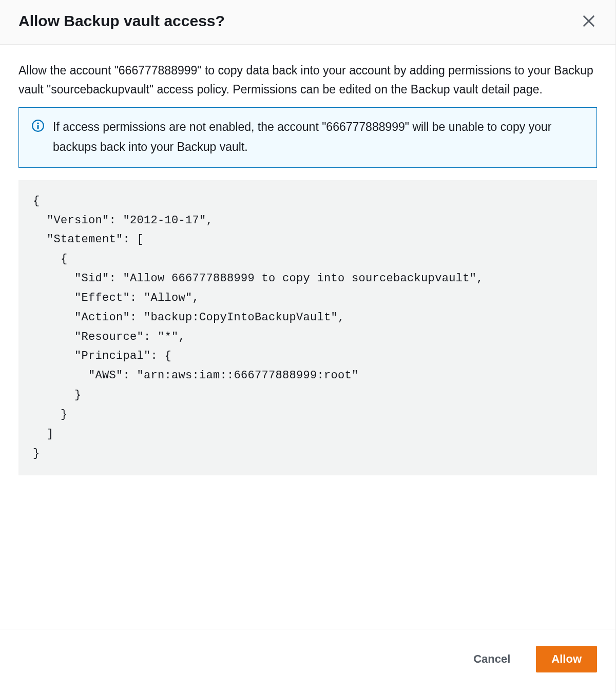  What do you see at coordinates (308, 661) in the screenshot?
I see `dialog-footer: Cancel Allow` at bounding box center [308, 661].